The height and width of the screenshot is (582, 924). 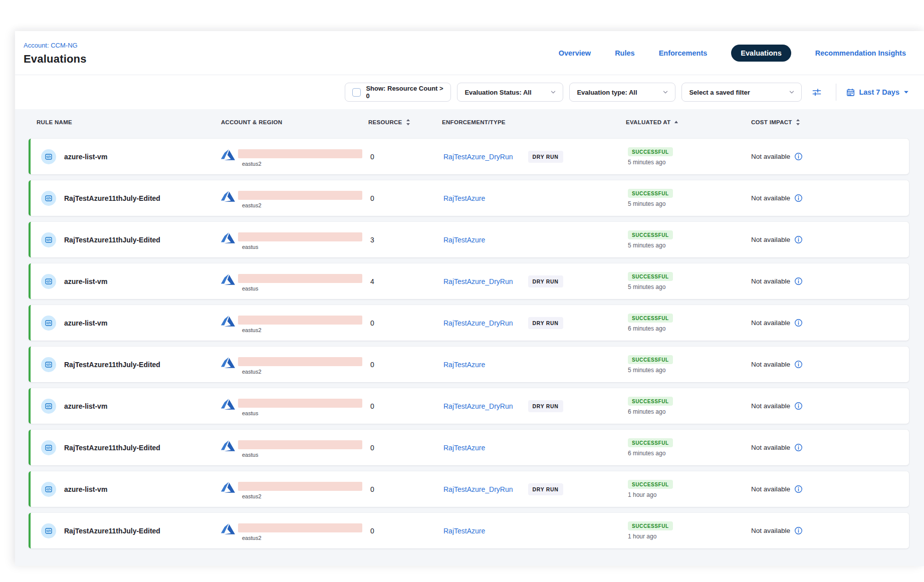 I want to click on filter-bar: Show: Resource Count > 0 Evaluation Stat…, so click(x=470, y=92).